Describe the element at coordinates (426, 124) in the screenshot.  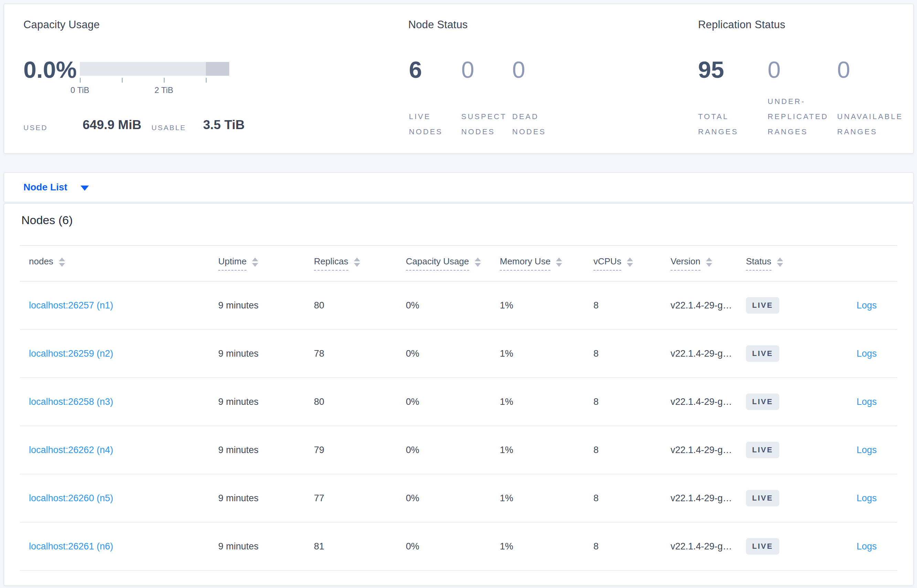
I see `live-nodes-label: LIVE NODES` at that location.